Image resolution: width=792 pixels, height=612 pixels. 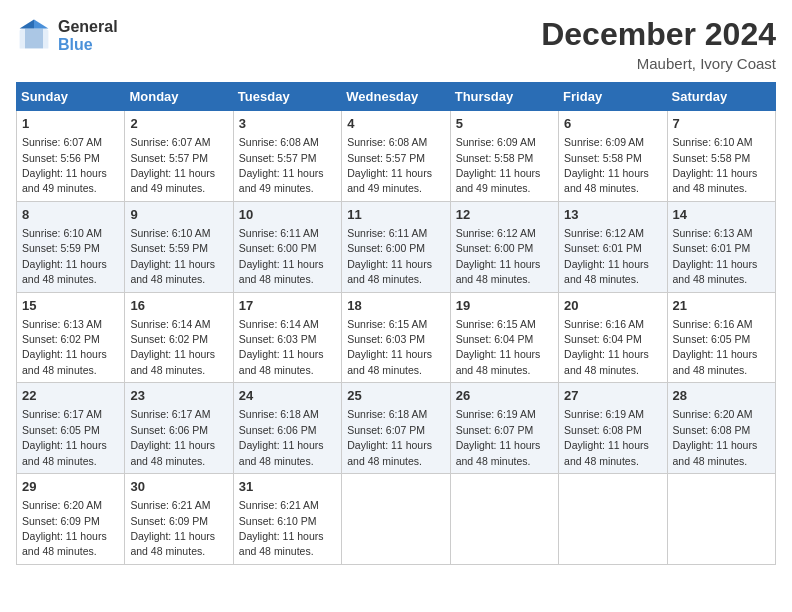 I want to click on col-thursday: Thursday, so click(x=504, y=97).